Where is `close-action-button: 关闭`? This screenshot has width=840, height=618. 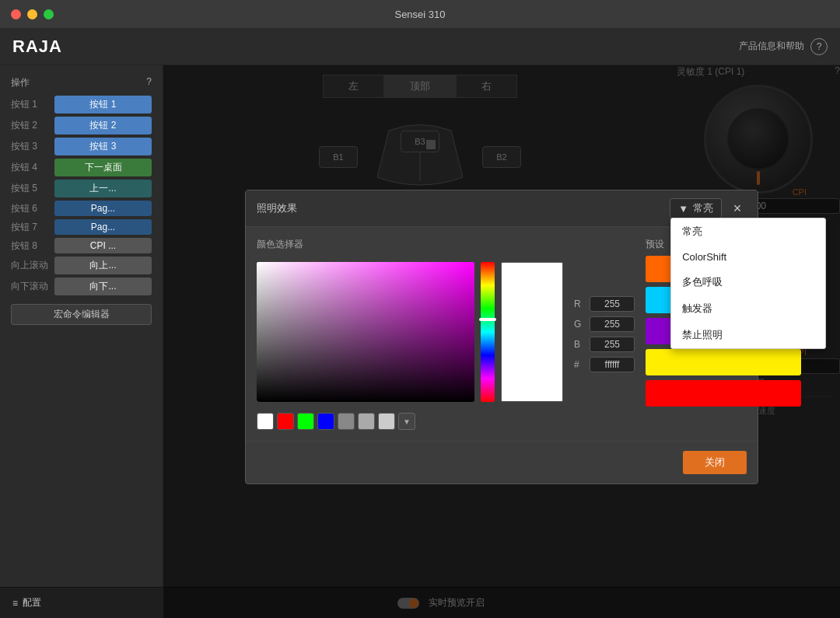 close-action-button: 关闭 is located at coordinates (715, 463).